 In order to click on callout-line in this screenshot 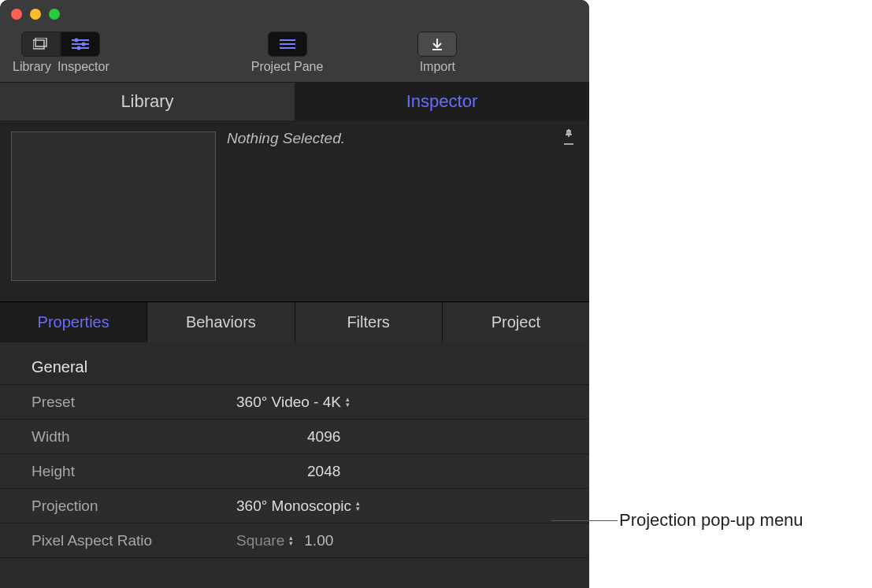, I will do `click(584, 521)`.